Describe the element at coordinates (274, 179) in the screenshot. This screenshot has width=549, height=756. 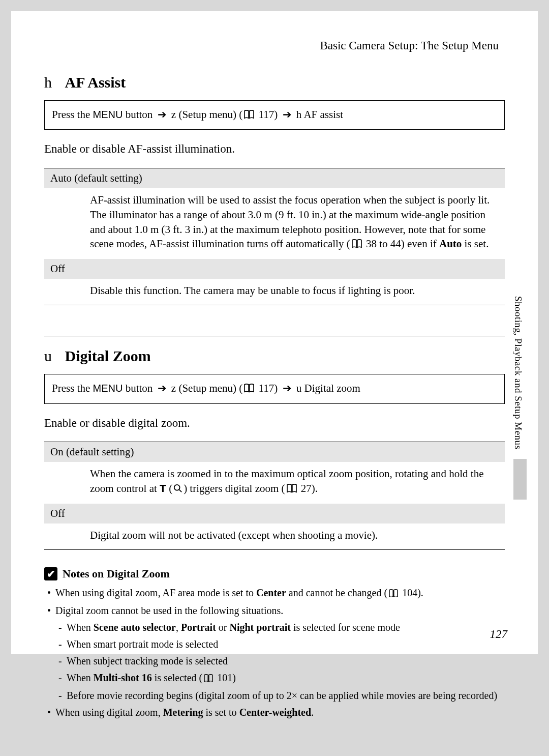
I see `option-label: Auto (default setting)` at that location.